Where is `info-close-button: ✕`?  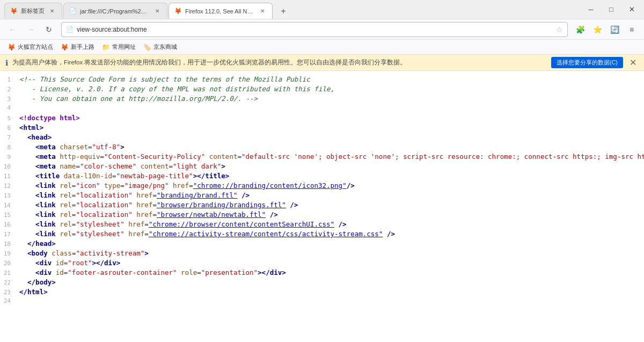 info-close-button: ✕ is located at coordinates (633, 63).